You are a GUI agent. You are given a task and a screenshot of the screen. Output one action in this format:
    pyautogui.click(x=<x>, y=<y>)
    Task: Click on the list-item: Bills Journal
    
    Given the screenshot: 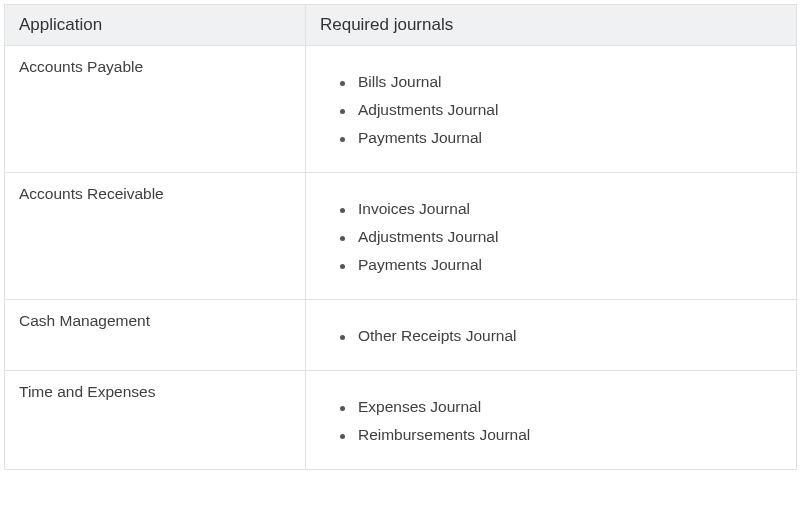 What is the action you would take?
    pyautogui.click(x=561, y=82)
    